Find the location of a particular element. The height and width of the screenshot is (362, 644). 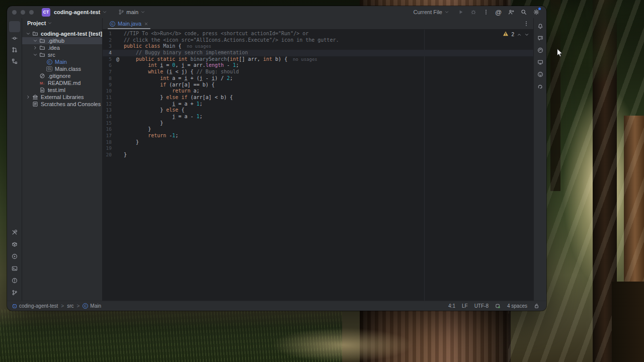

code-line-1: 1//TIP To <b>Run</b> code, press <shortc… is located at coordinates (318, 34).